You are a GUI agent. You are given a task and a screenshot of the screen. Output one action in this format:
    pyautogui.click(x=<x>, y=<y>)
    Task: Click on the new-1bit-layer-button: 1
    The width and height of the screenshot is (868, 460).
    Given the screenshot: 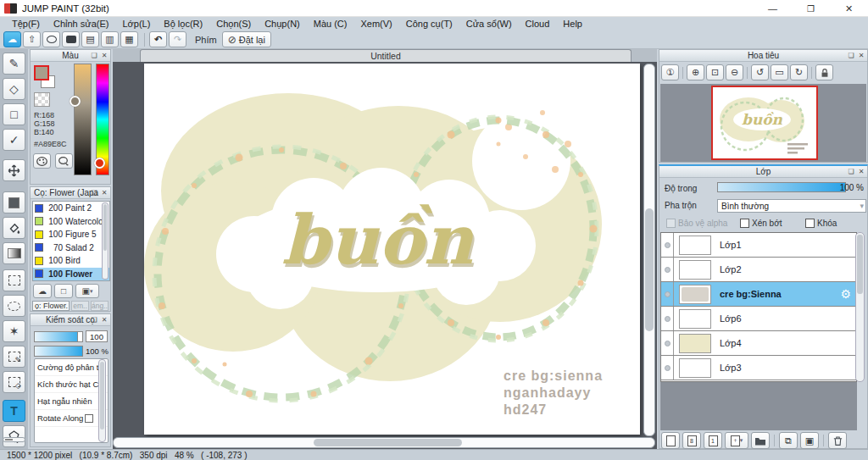 What is the action you would take?
    pyautogui.click(x=713, y=441)
    